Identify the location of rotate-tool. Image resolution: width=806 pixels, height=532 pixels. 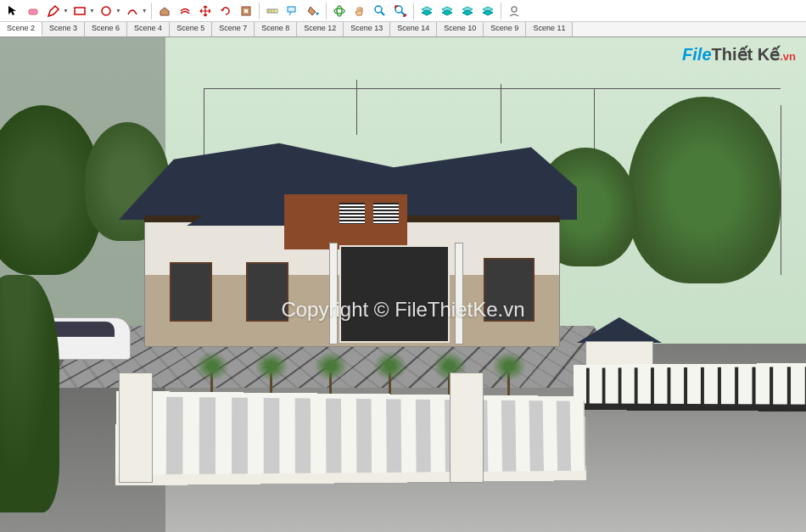
(226, 11).